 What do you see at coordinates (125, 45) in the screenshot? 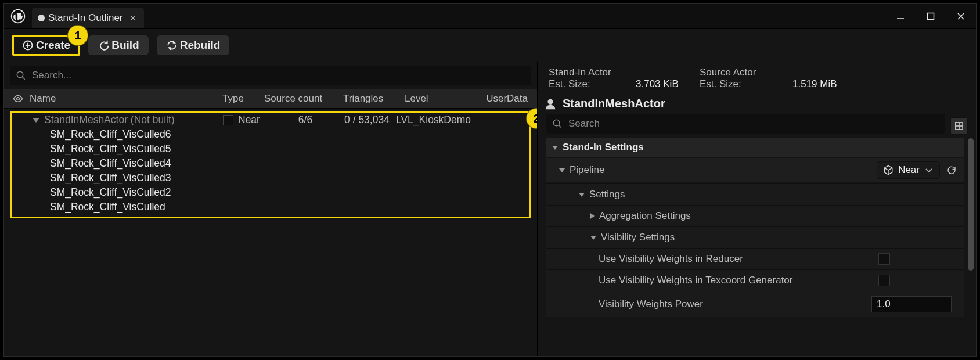
I see `build-button-label: Build` at bounding box center [125, 45].